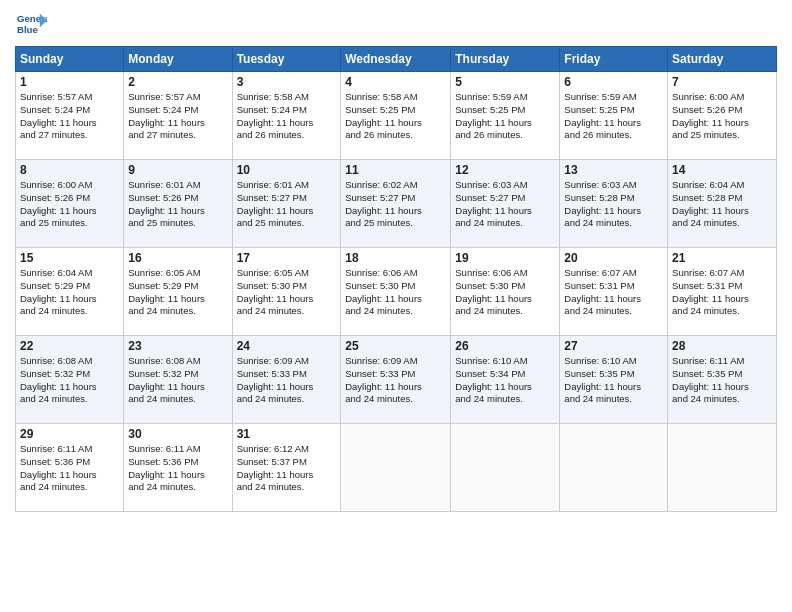  Describe the element at coordinates (614, 60) in the screenshot. I see `calendar-header-friday: Friday` at that location.